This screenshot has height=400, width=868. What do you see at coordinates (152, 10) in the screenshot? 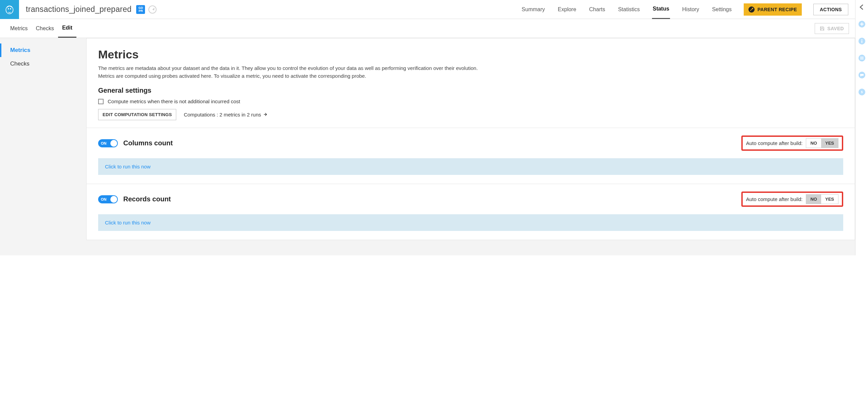
I see `compass-icon` at bounding box center [152, 10].